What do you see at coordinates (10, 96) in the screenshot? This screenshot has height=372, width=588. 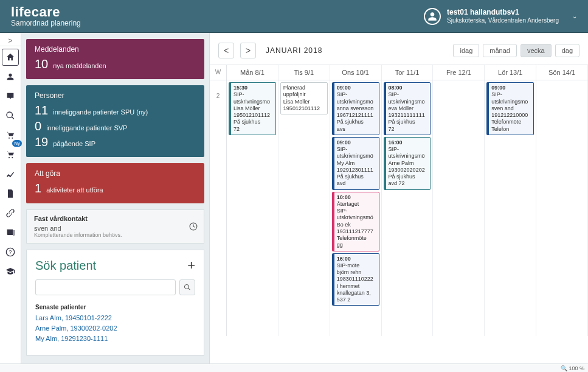 I see `sidebar-item-inbox` at bounding box center [10, 96].